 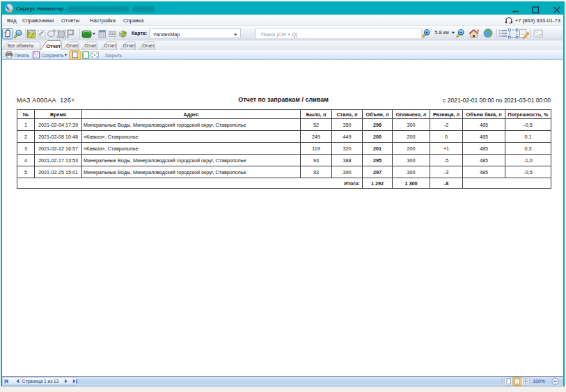 What do you see at coordinates (21, 46) in the screenshot?
I see `svg-text: Все объекты` at bounding box center [21, 46].